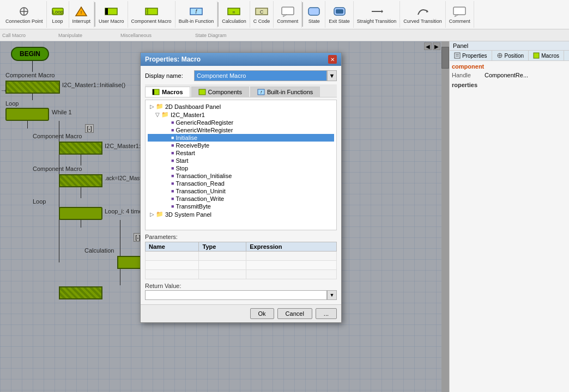  What do you see at coordinates (241, 122) in the screenshot?
I see `tree-generic-read: ■ GenericReadRegister` at bounding box center [241, 122].